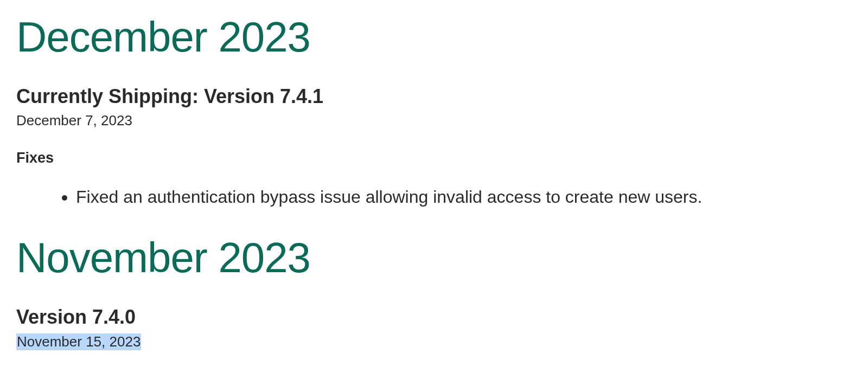 The width and height of the screenshot is (868, 392). I want to click on release-date-740: November 15, 2023, so click(79, 342).